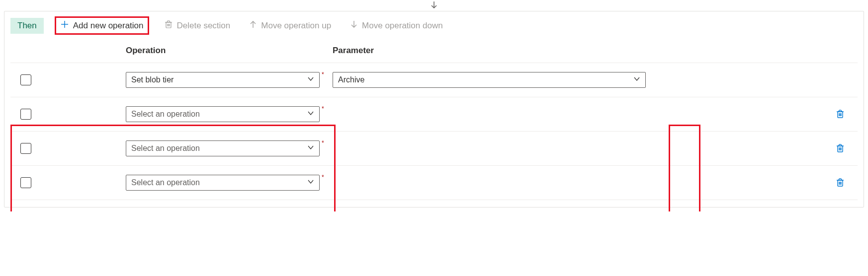 The width and height of the screenshot is (868, 276). I want to click on operation-select: Set blob tier, so click(223, 80).